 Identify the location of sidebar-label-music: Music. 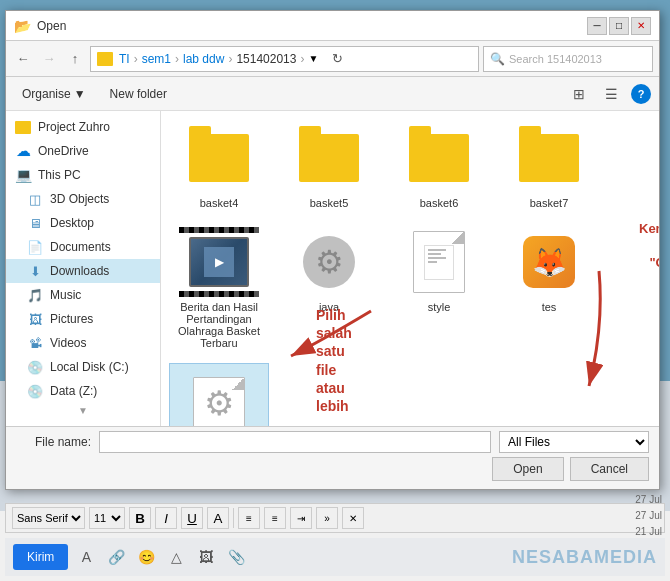
(66, 295).